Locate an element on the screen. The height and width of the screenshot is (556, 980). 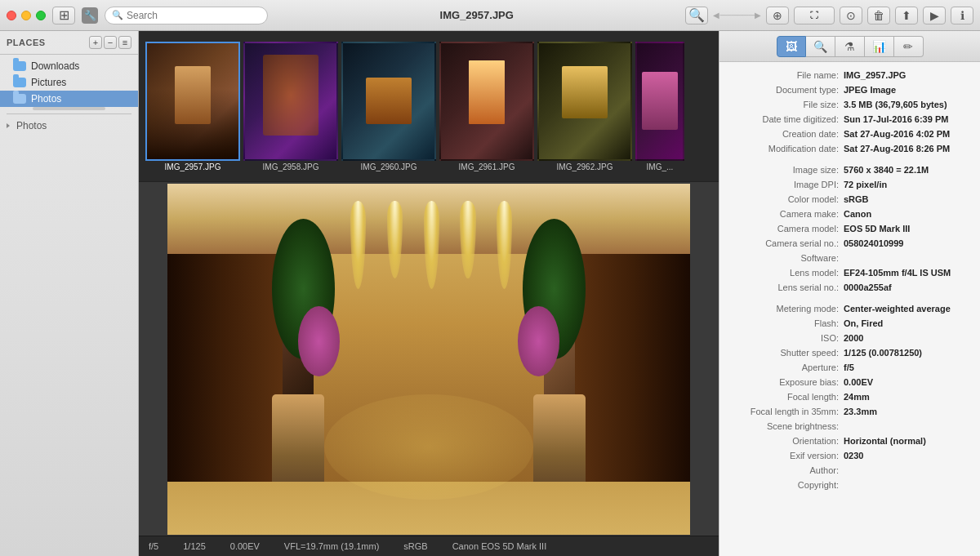
info-label-5: Modification date: is located at coordinates (786, 149).